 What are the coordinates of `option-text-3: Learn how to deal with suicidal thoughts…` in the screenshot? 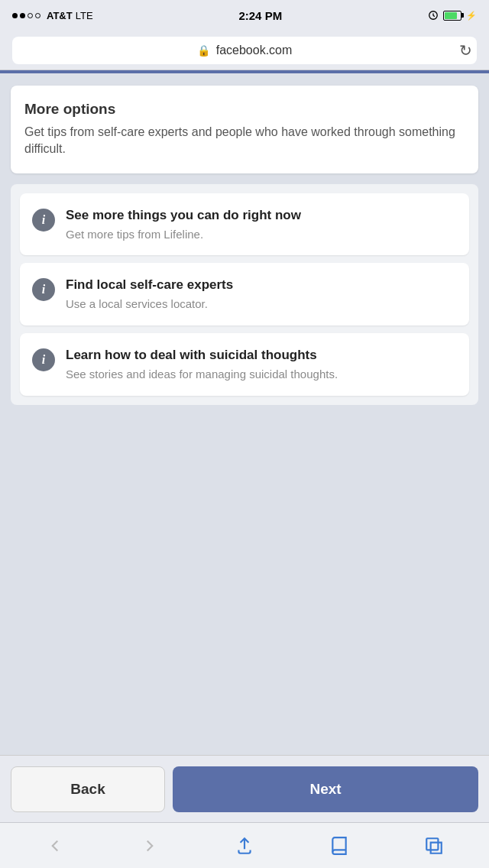 It's located at (261, 364).